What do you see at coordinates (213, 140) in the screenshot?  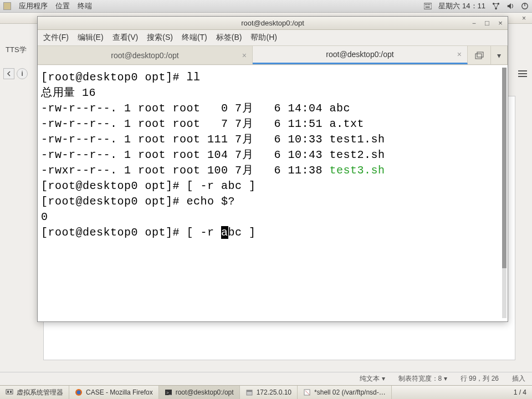 I see `term-line: -rw-r--r--. 1 root root 111 7月 6 10:33 t…` at bounding box center [213, 140].